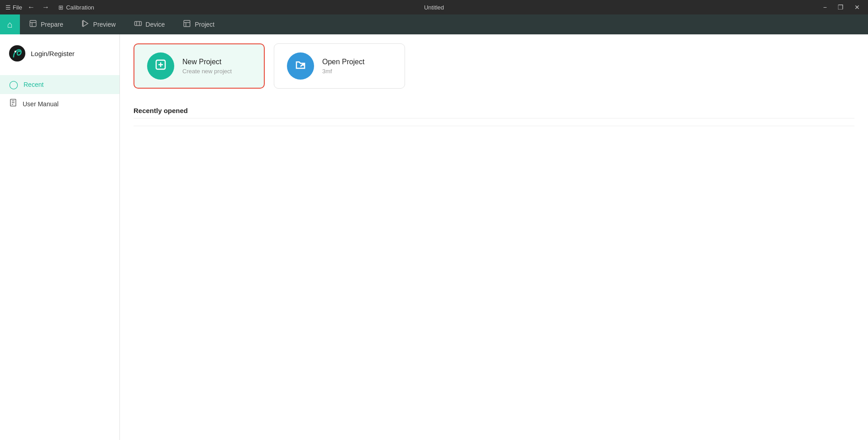 The image size is (868, 440). What do you see at coordinates (434, 7) in the screenshot?
I see `title-bar: ☰ File ← → ⊞ Calibration Untitled − ❐ ✕` at bounding box center [434, 7].